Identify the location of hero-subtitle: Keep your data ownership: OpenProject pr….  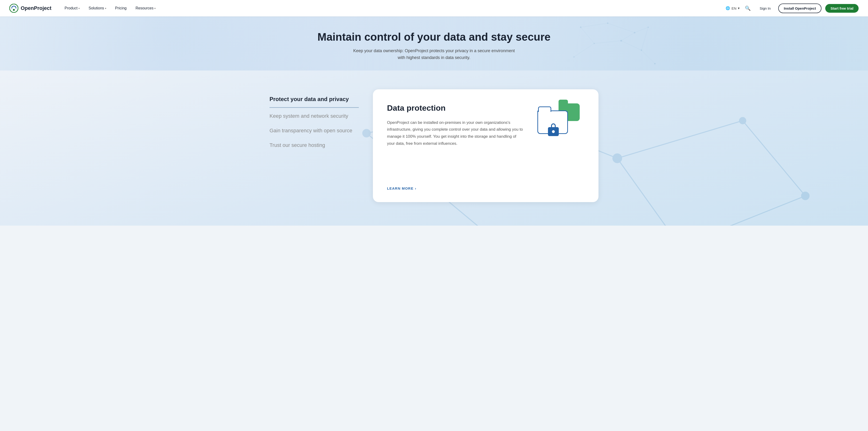
(434, 54).